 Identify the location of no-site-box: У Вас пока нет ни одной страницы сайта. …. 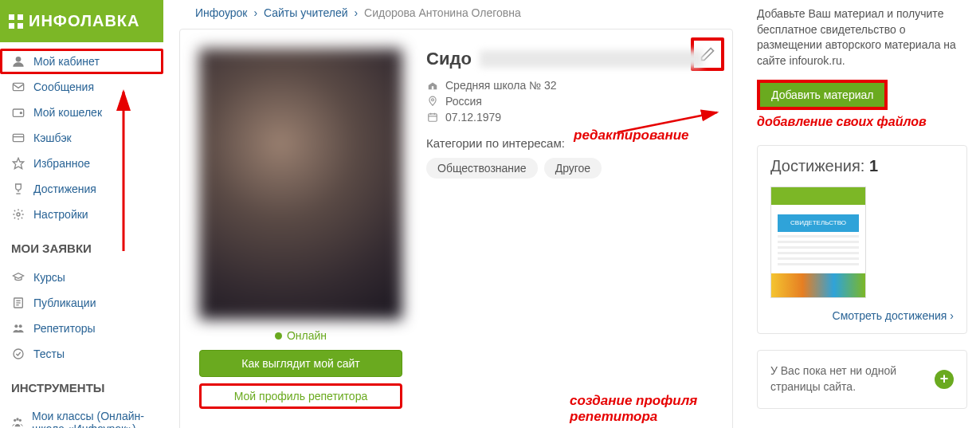
(862, 379).